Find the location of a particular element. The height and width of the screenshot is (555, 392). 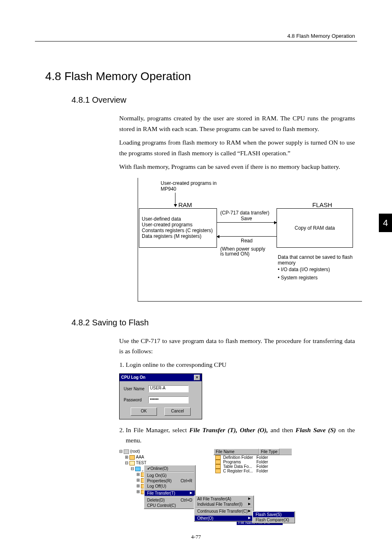

list-item: Definition FolderFolder is located at coordinates (253, 458).